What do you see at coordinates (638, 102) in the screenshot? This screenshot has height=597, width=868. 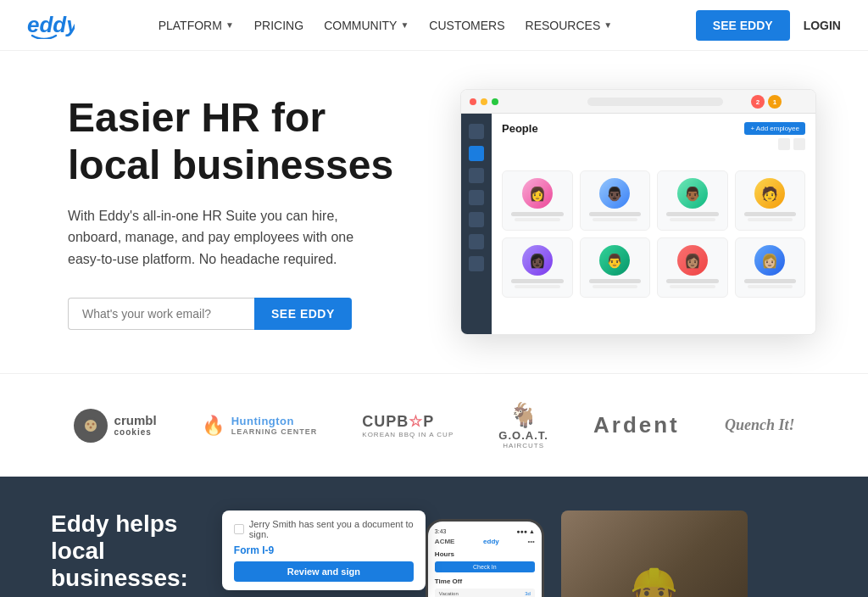 I see `mockup-topbar: 2 1` at bounding box center [638, 102].